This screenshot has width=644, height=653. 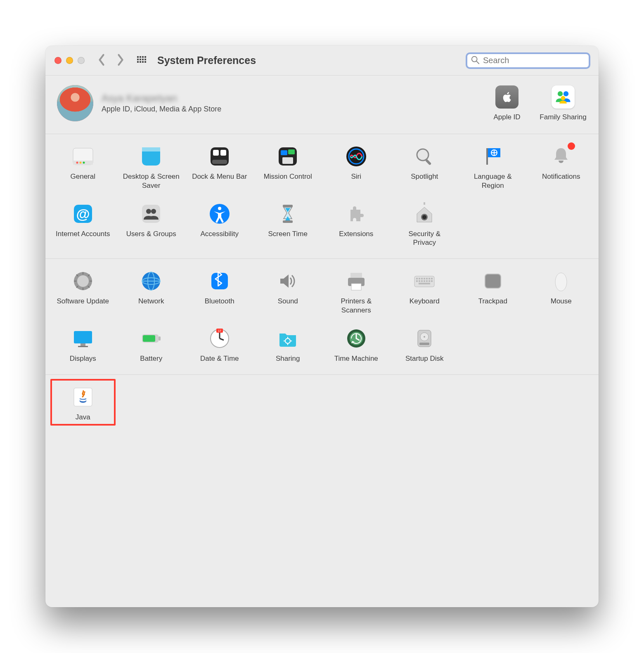 What do you see at coordinates (507, 103) in the screenshot?
I see `apple-id-pref: Apple ID` at bounding box center [507, 103].